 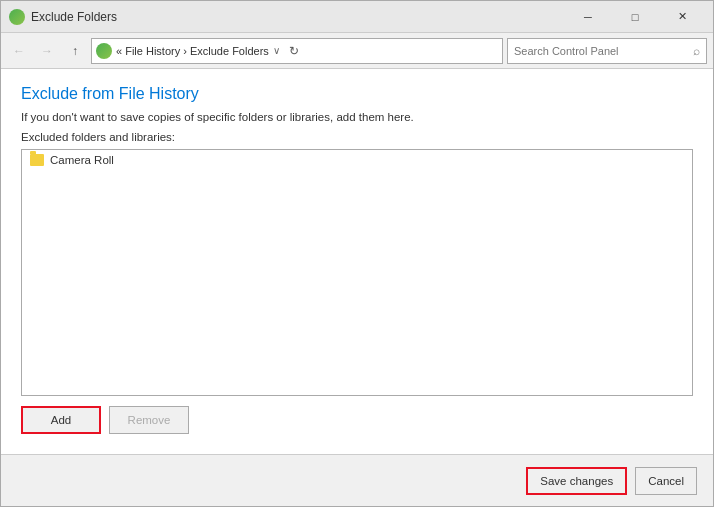 I want to click on window-title: Exclude Folders, so click(x=298, y=17).